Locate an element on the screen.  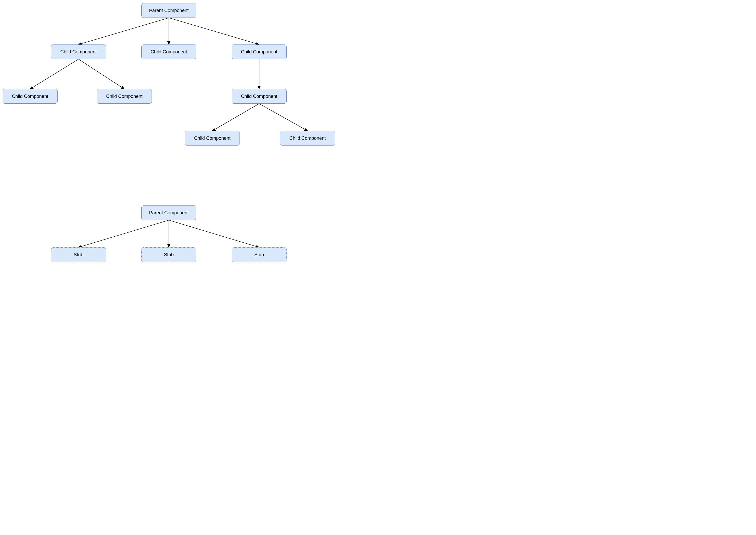
edge-t2-root-to-t2-s2 is located at coordinates (214, 234).